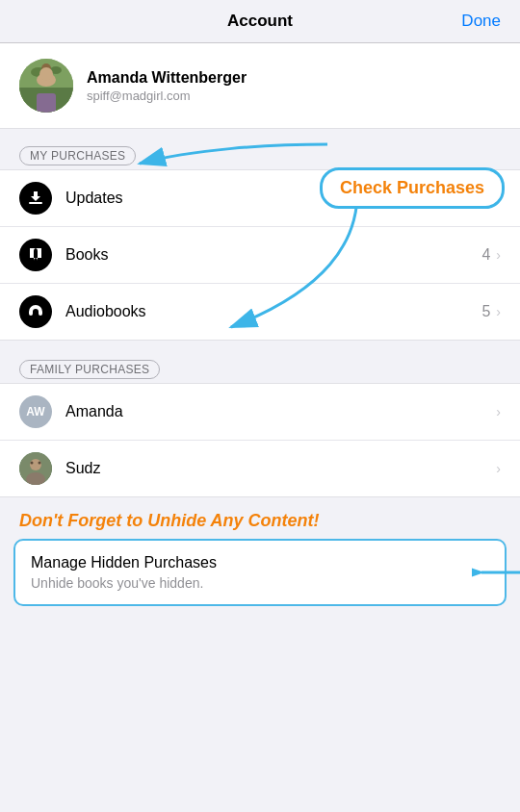 The width and height of the screenshot is (520, 812). What do you see at coordinates (167, 87) in the screenshot?
I see `profile-info: Amanda Wittenberger spiff@madgirl.com` at bounding box center [167, 87].